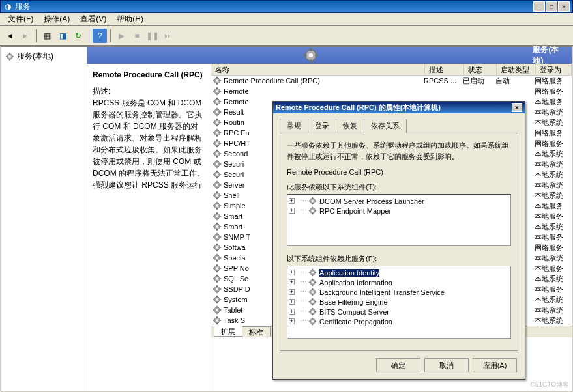  Describe the element at coordinates (294, 126) in the screenshot. I see `tab-general: 常规` at that location.